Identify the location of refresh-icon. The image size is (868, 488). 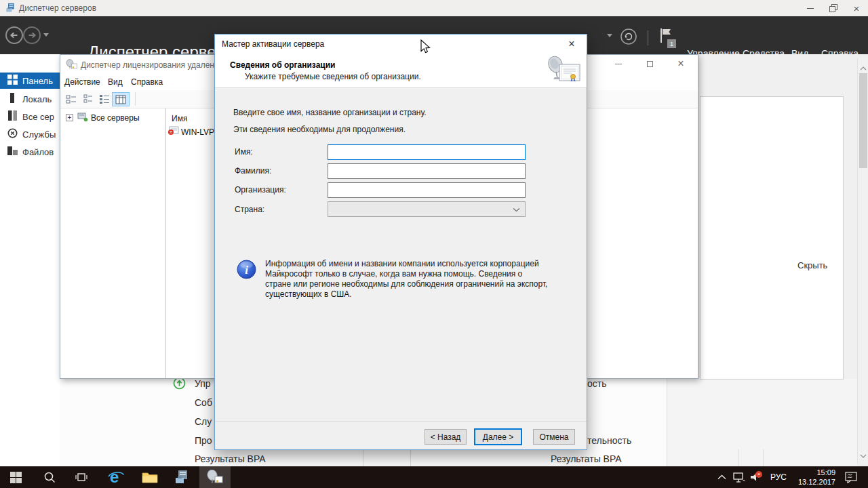
(629, 38).